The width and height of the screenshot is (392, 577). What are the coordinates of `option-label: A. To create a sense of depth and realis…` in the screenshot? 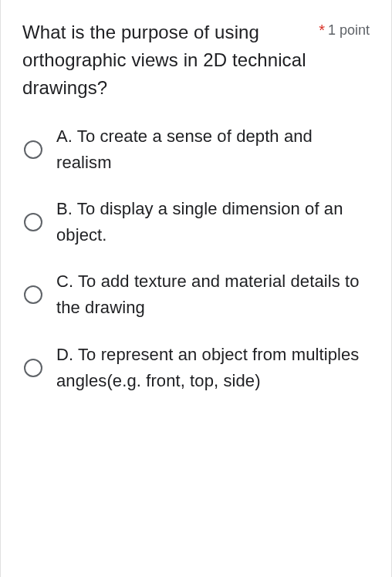 It's located at (213, 150).